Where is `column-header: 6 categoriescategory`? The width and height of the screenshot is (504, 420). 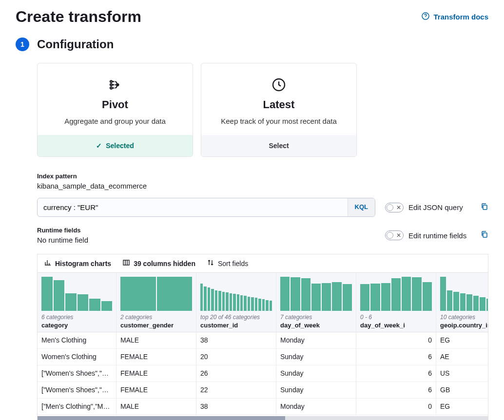 column-header: 6 categoriescategory is located at coordinates (77, 303).